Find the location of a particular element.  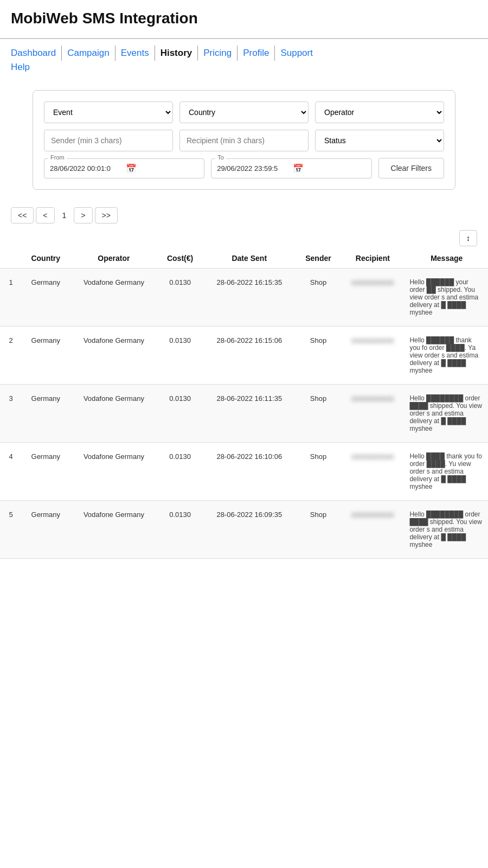

sort-button: ↕ is located at coordinates (468, 238).